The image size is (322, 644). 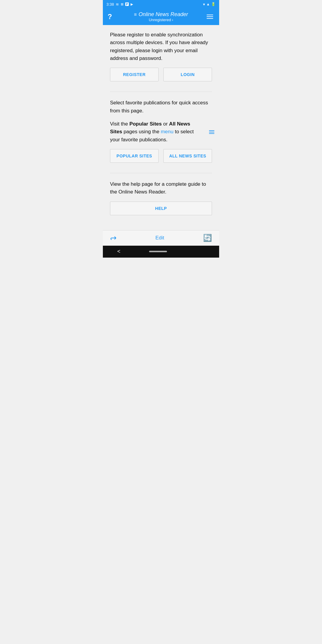 I want to click on main-content: Please register to enable synchronizatio…, so click(x=161, y=128).